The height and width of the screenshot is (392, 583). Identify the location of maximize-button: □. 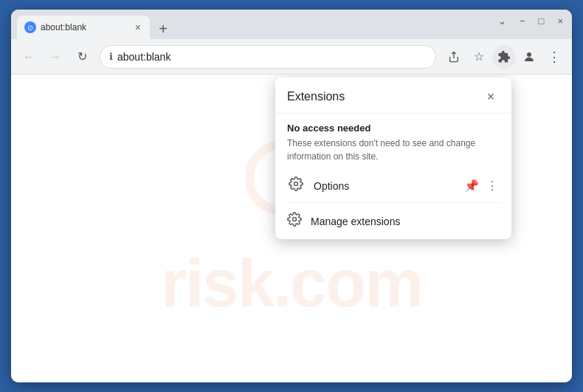
(542, 21).